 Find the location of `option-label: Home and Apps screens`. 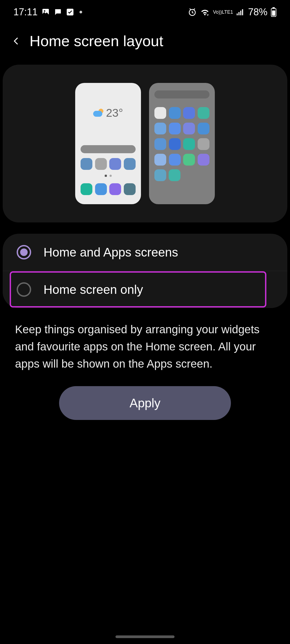

option-label: Home and Apps screens is located at coordinates (111, 252).